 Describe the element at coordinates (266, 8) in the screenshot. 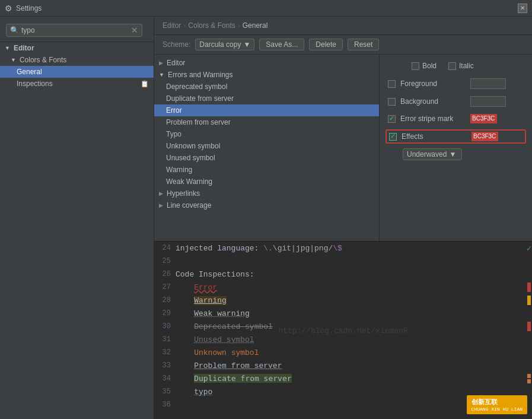

I see `title-bar: ⚙ Settings ✕` at that location.